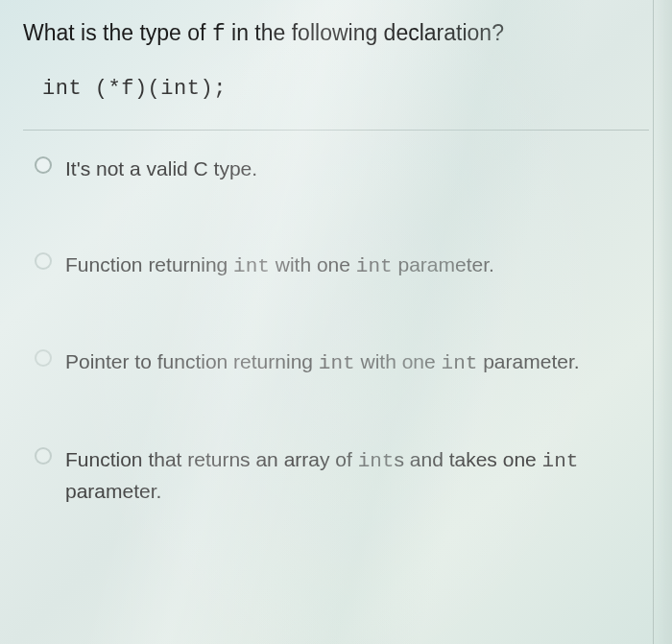 The height and width of the screenshot is (644, 672). What do you see at coordinates (336, 169) in the screenshot?
I see `option-1: It's not a valid C type.` at bounding box center [336, 169].